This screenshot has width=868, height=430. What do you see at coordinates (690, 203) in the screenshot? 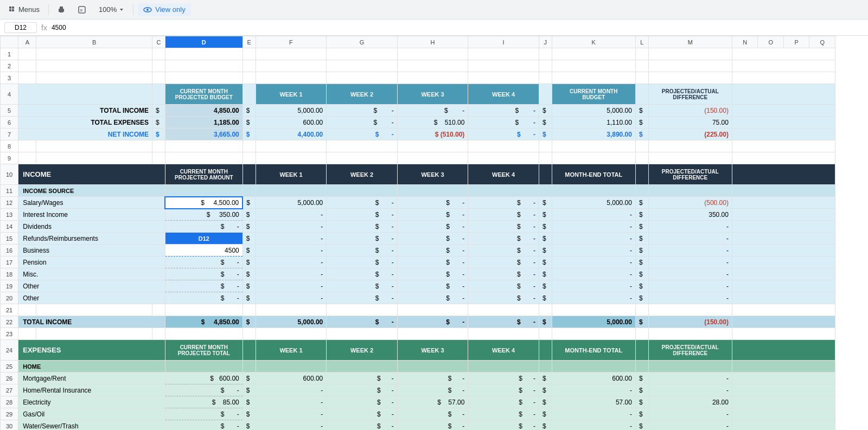
I see `cell-m12: (500.00)` at bounding box center [690, 203].